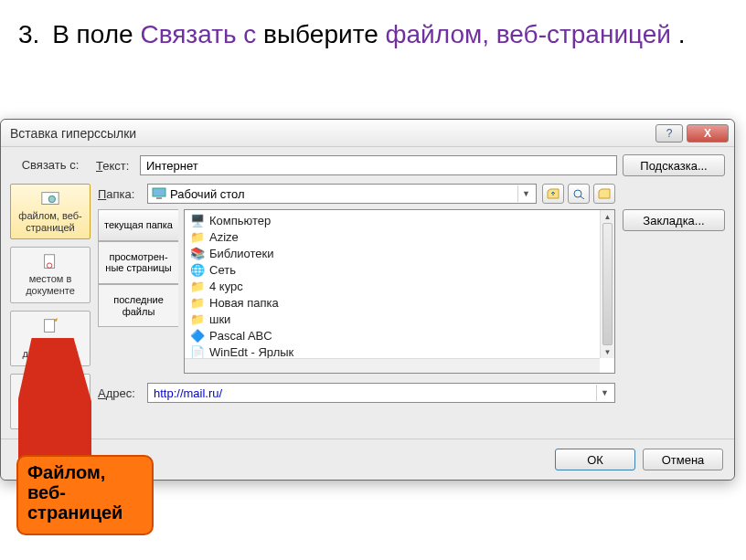 This screenshot has height=560, width=746. I want to click on horizontal-scrollbar, so click(392, 365).